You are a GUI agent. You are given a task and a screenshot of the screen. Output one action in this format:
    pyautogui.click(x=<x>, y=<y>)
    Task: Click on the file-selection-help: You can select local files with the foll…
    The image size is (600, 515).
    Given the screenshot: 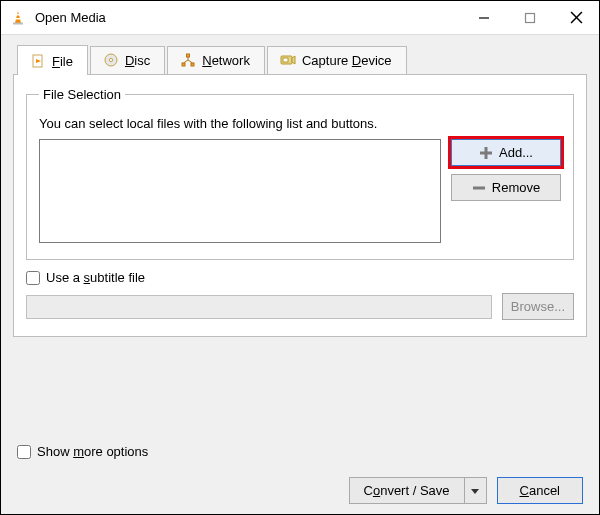 What is the action you would take?
    pyautogui.click(x=300, y=124)
    